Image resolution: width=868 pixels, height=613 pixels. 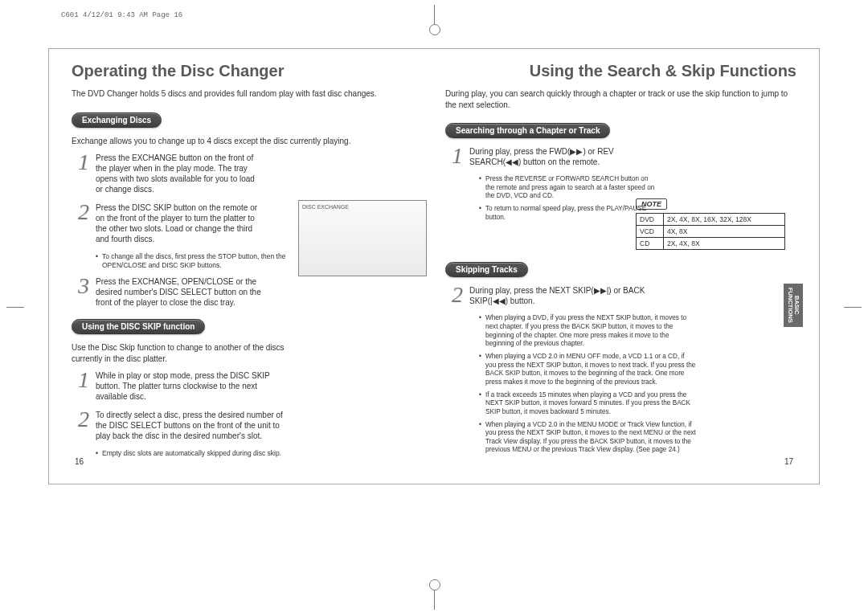 I want to click on step-text: During play, press the FWD(▶▶) or REV SE…, so click(x=563, y=157).